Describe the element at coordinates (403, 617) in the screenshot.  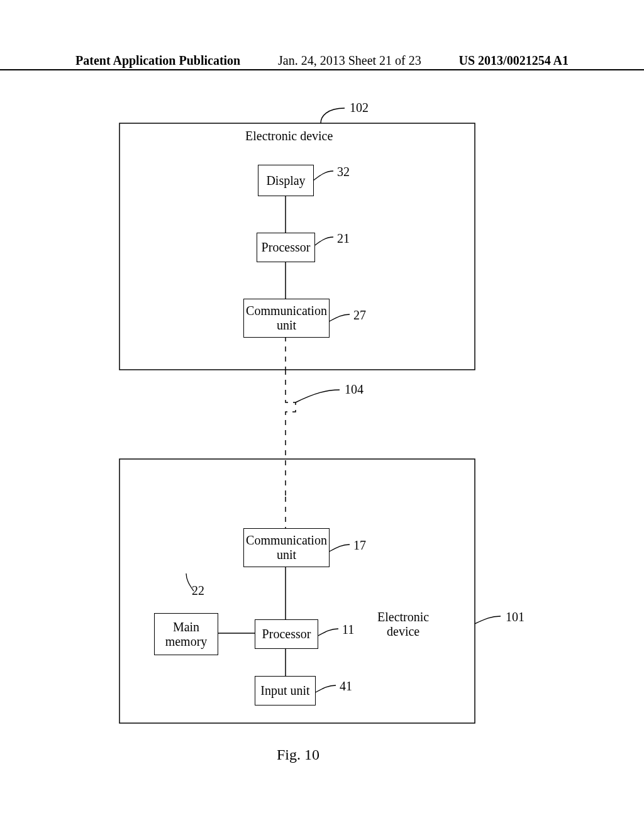
I see `device-101-title-l1: Electronic` at that location.